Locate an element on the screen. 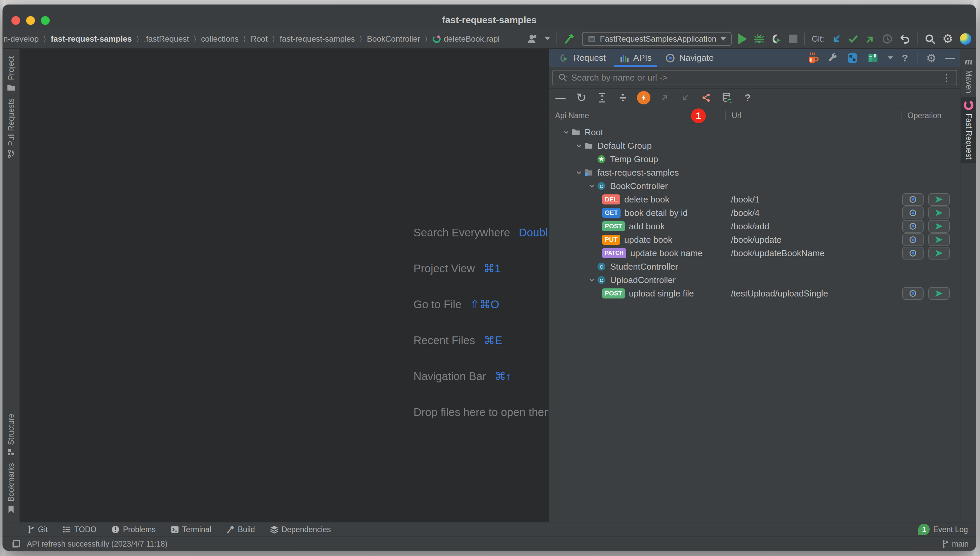 The height and width of the screenshot is (556, 980). build-hammer-icon is located at coordinates (569, 39).